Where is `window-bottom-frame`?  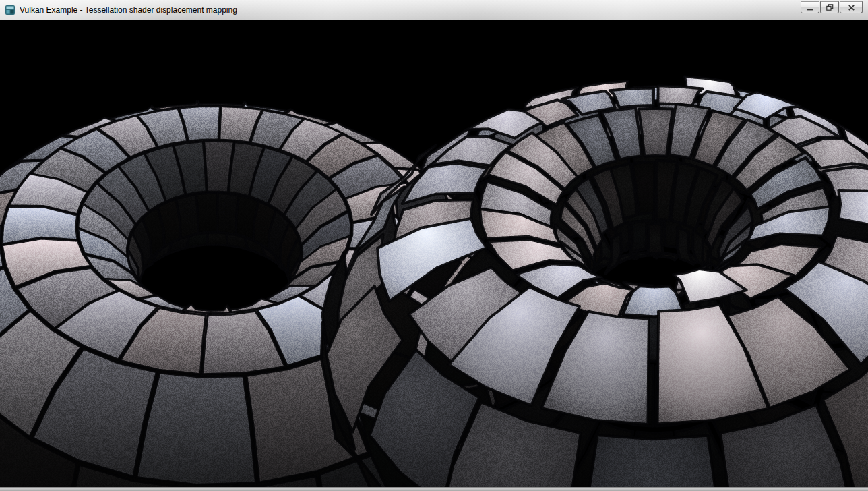
window-bottom-frame is located at coordinates (434, 489).